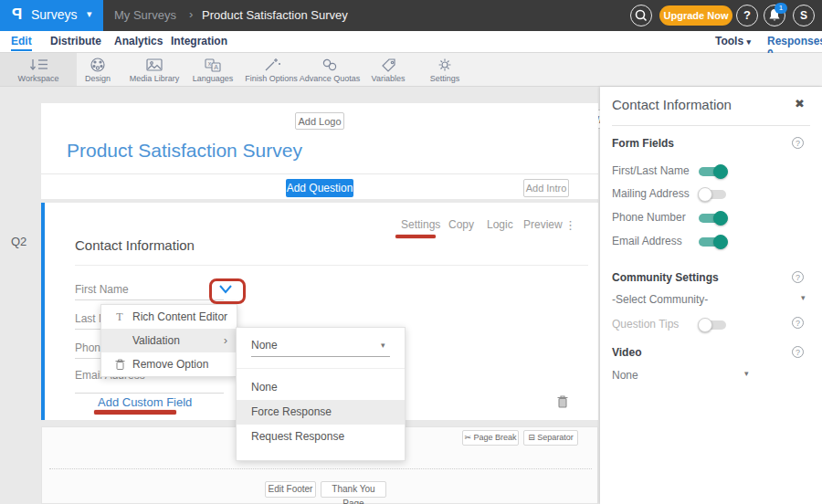 This screenshot has height=504, width=822. Describe the element at coordinates (747, 16) in the screenshot. I see `help-button: ?` at that location.